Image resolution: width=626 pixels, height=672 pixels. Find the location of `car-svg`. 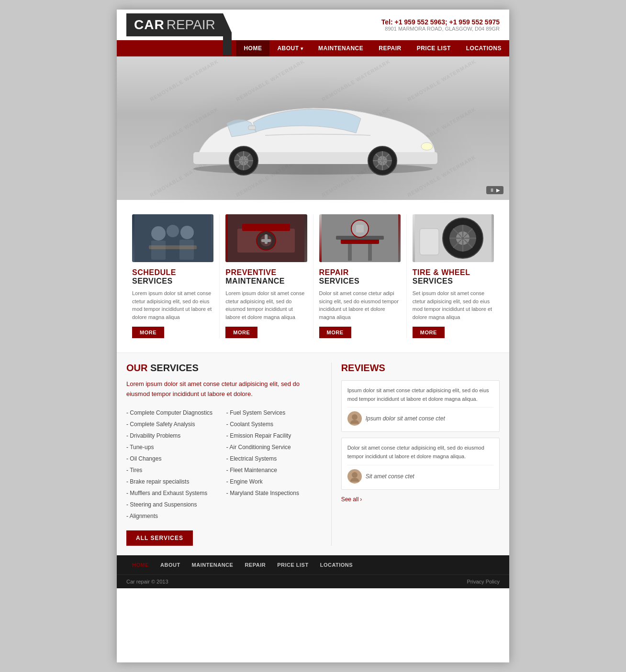

car-svg is located at coordinates (313, 128).